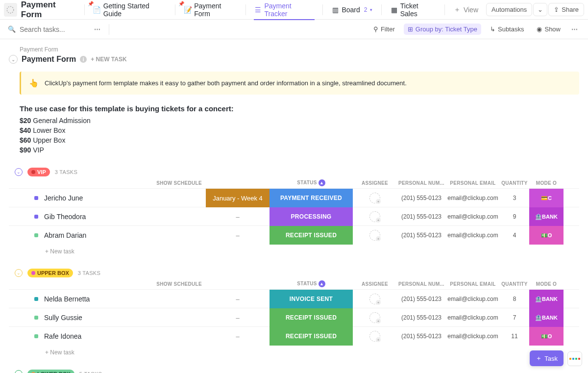 The image size is (588, 373). What do you see at coordinates (547, 358) in the screenshot?
I see `new-task-fab: ＋ Task` at bounding box center [547, 358].